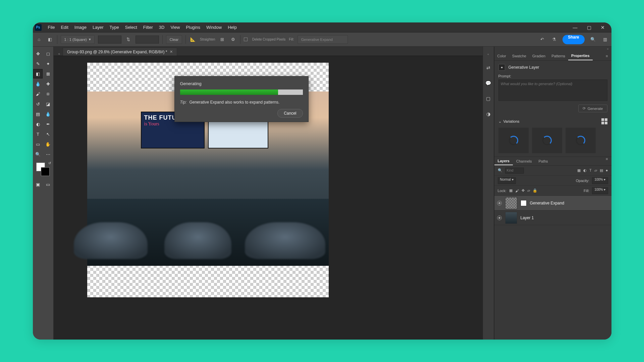 This screenshot has height=362, width=644. What do you see at coordinates (488, 83) in the screenshot?
I see `panel-icon-comments: 💬` at bounding box center [488, 83].